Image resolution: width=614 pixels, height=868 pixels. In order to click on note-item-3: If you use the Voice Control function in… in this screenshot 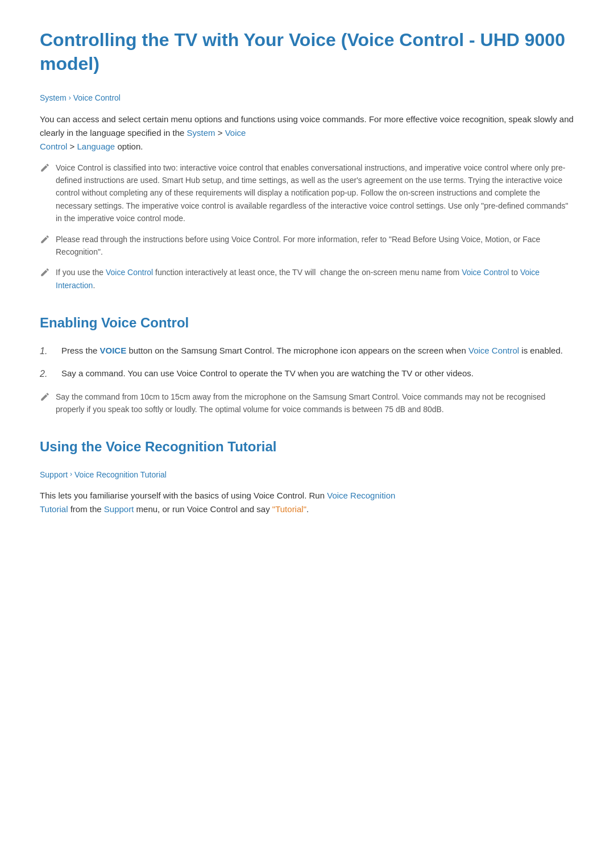, I will do `click(307, 279)`.